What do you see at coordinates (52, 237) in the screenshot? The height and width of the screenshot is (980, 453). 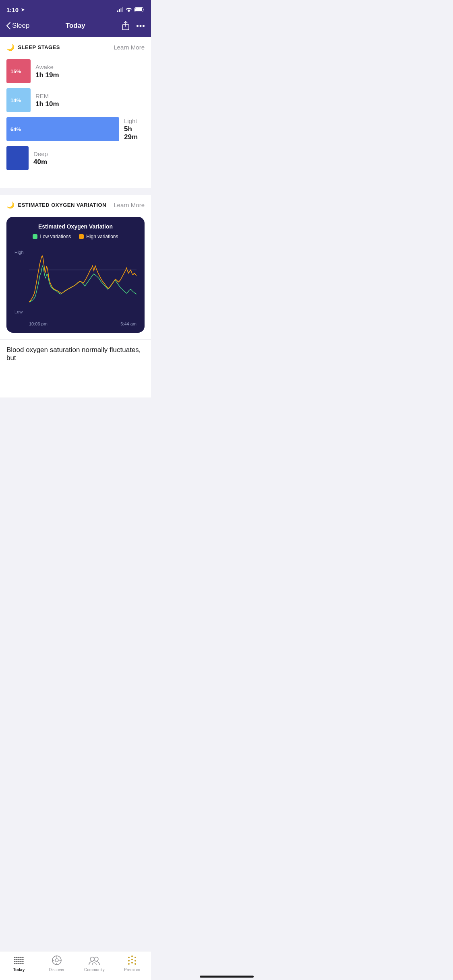 I see `legend-low: Low variations` at bounding box center [52, 237].